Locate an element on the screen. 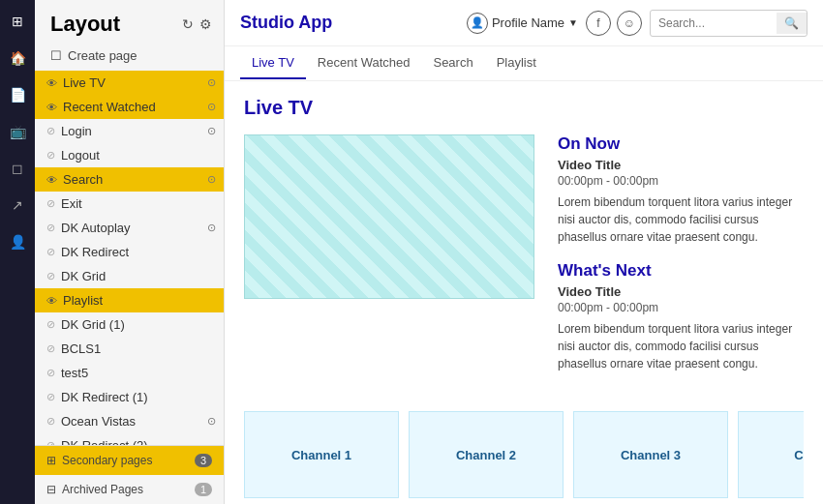 Image resolution: width=823 pixels, height=504 pixels. settings-icon: ⚙ is located at coordinates (205, 24).